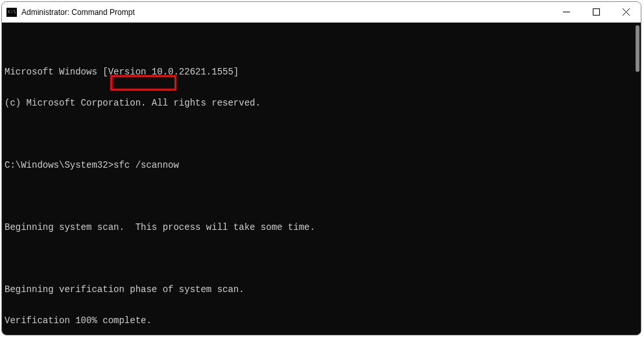  Describe the element at coordinates (12, 12) in the screenshot. I see `svg-text: c:\` at that location.